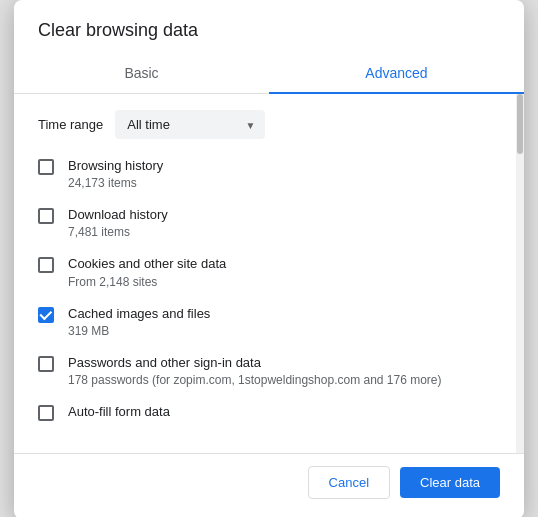  I want to click on list-item: Browsing history 24,173 items, so click(265, 174).